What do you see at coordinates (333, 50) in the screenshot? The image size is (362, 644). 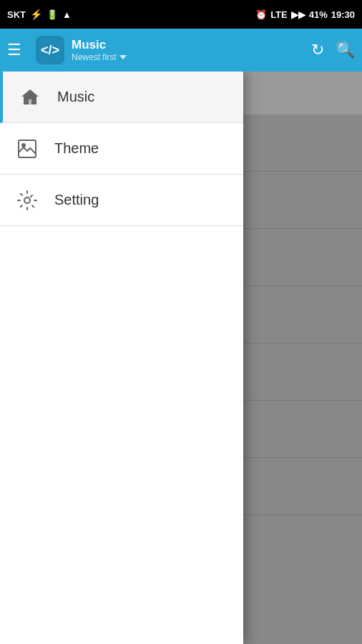 I see `app-bar-actions: ↻ 🔍` at bounding box center [333, 50].